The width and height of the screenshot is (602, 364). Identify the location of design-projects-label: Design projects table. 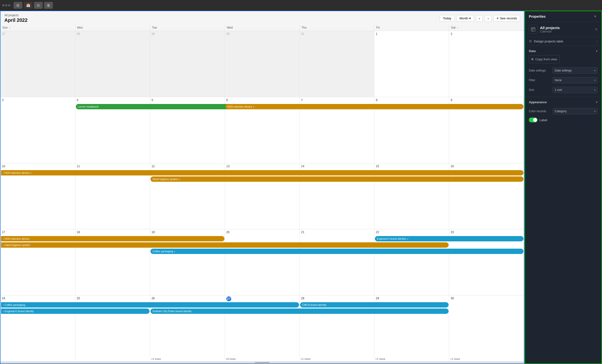
(548, 42).